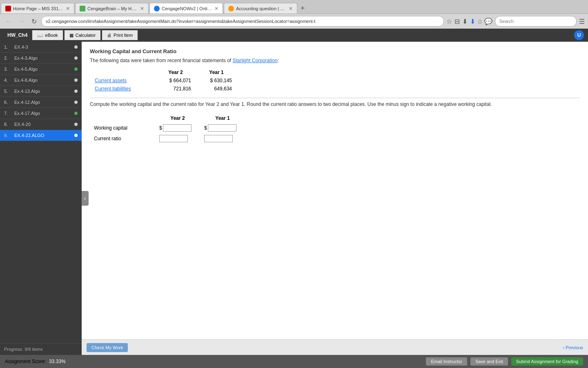  What do you see at coordinates (163, 81) in the screenshot?
I see `table-row: Current assets $ 664,071 $ 630,145` at bounding box center [163, 81].